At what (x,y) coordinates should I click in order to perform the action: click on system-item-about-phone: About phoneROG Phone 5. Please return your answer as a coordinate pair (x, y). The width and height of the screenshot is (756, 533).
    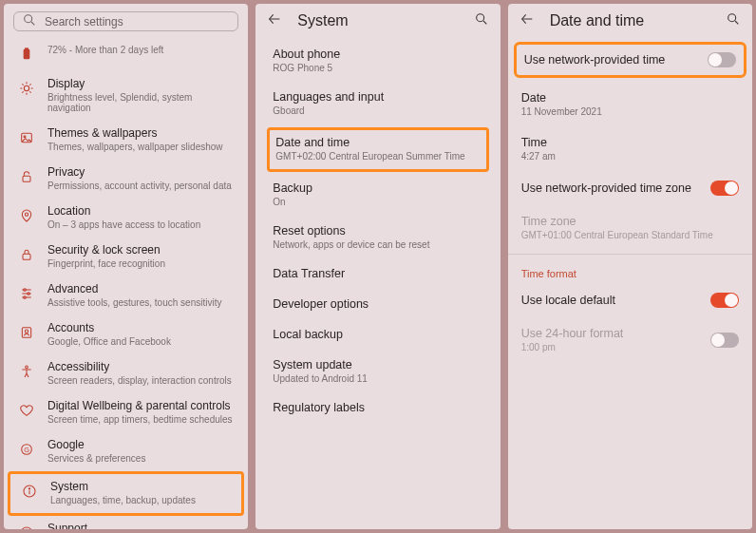
    Looking at the image, I should click on (378, 61).